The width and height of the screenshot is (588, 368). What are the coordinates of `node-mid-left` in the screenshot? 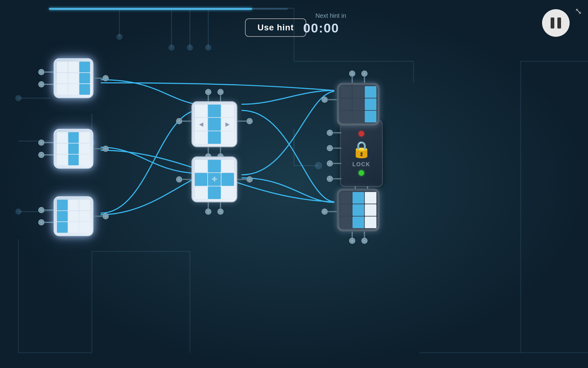 It's located at (74, 149).